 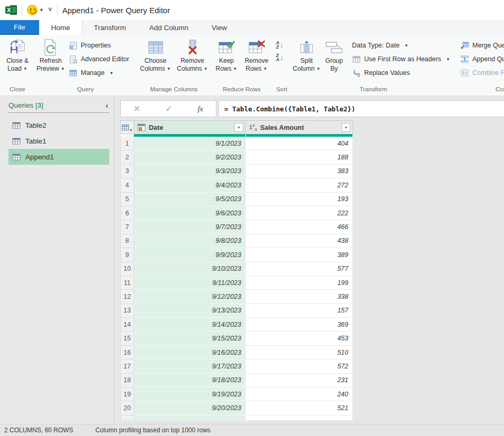 What do you see at coordinates (300, 157) in the screenshot?
I see `amount-cell: 188` at bounding box center [300, 157].